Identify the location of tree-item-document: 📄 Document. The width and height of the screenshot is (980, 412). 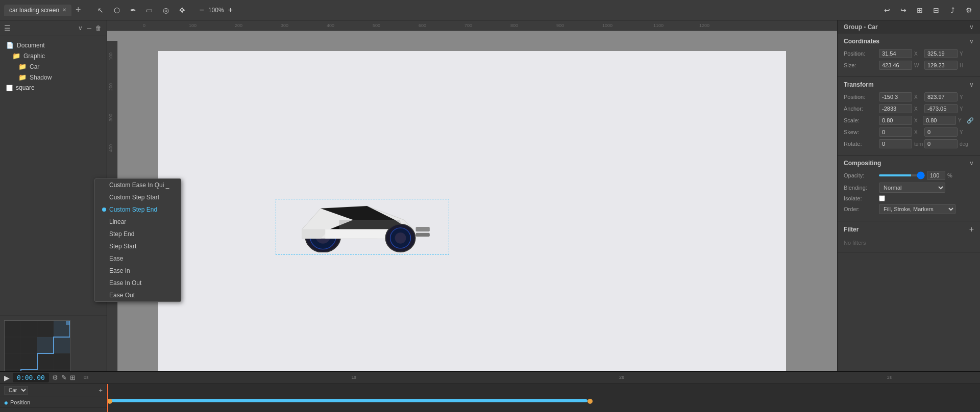
(53, 45).